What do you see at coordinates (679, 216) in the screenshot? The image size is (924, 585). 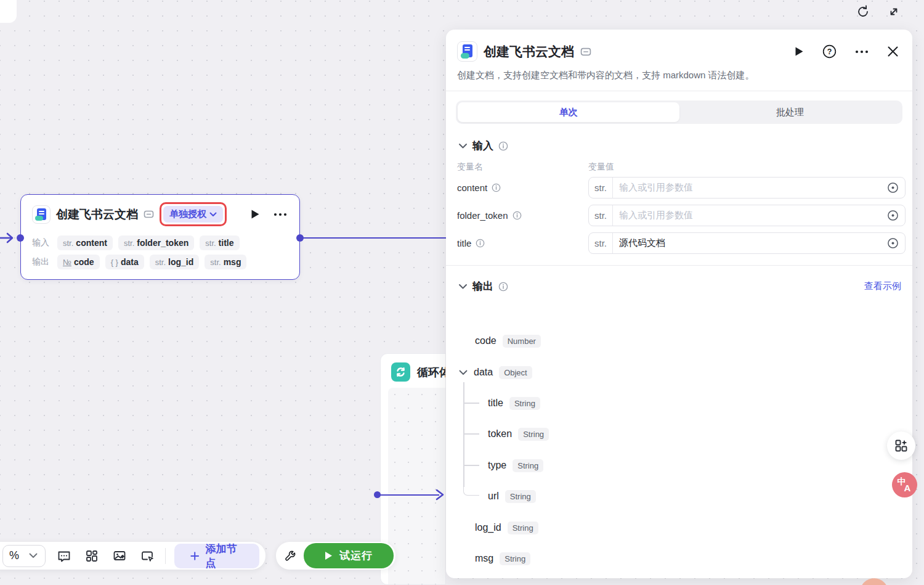 I see `input-row-folder-token: folder_token str. 输入或引用参数值` at bounding box center [679, 216].